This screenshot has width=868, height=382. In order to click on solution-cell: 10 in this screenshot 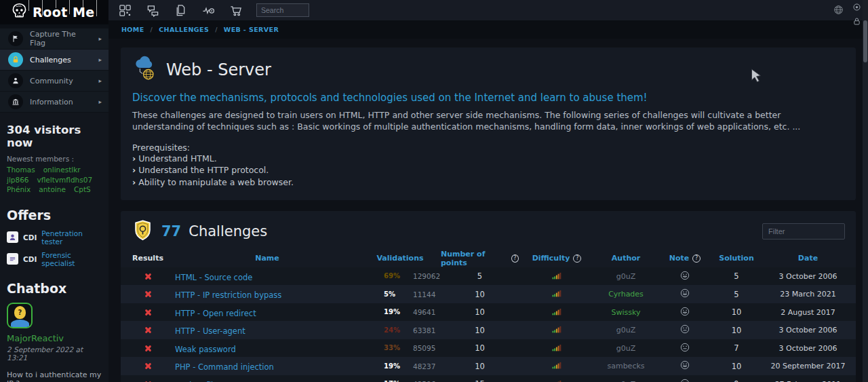, I will do `click(736, 312)`.